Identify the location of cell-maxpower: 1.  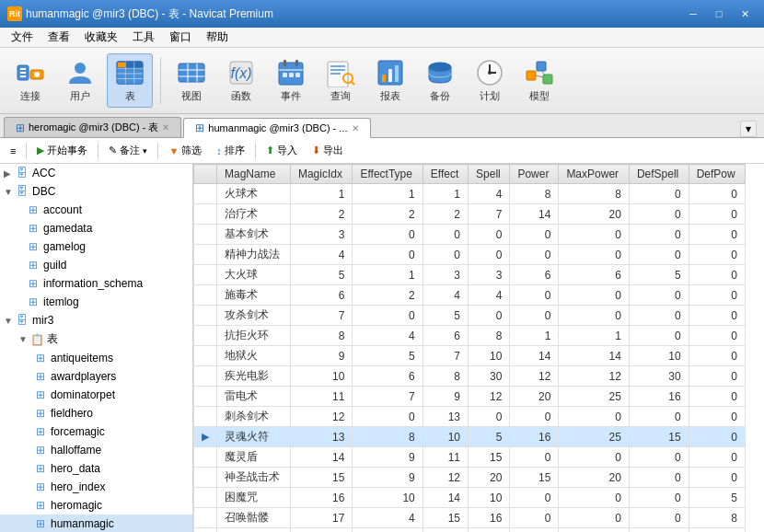
(595, 336).